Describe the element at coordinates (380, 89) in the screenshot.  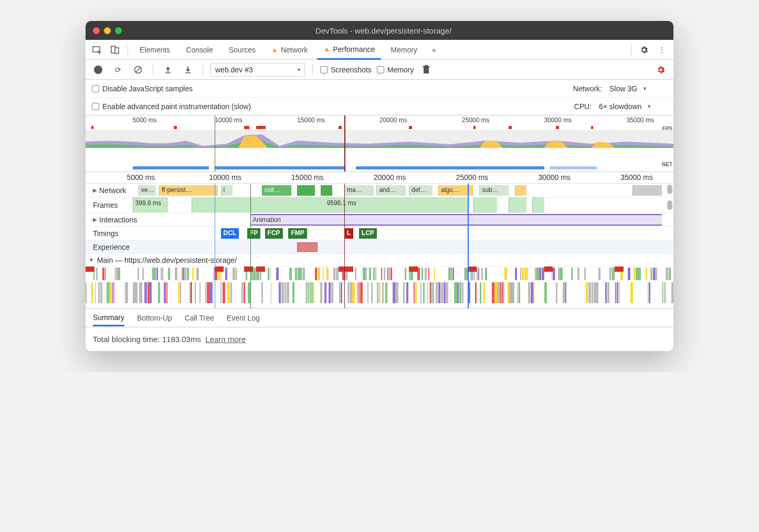
I see `options-row-1: Disable JavaScript samples Network: Slow…` at that location.